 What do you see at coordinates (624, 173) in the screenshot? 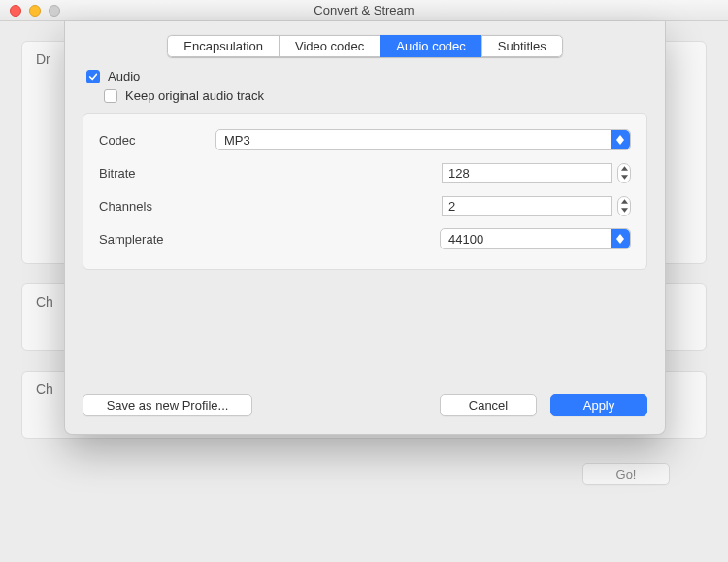
I see `bitrate-stepper` at bounding box center [624, 173].